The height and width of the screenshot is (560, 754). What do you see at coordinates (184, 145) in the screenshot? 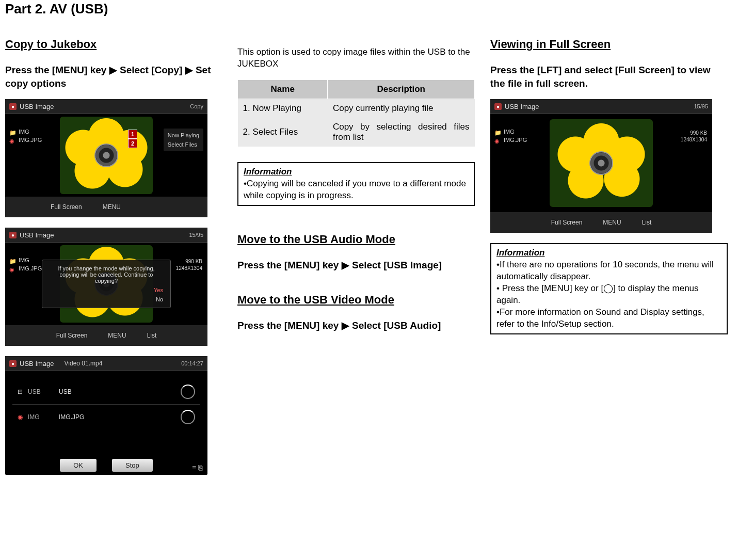
I see `menu-select-files: Select Files` at bounding box center [184, 145].